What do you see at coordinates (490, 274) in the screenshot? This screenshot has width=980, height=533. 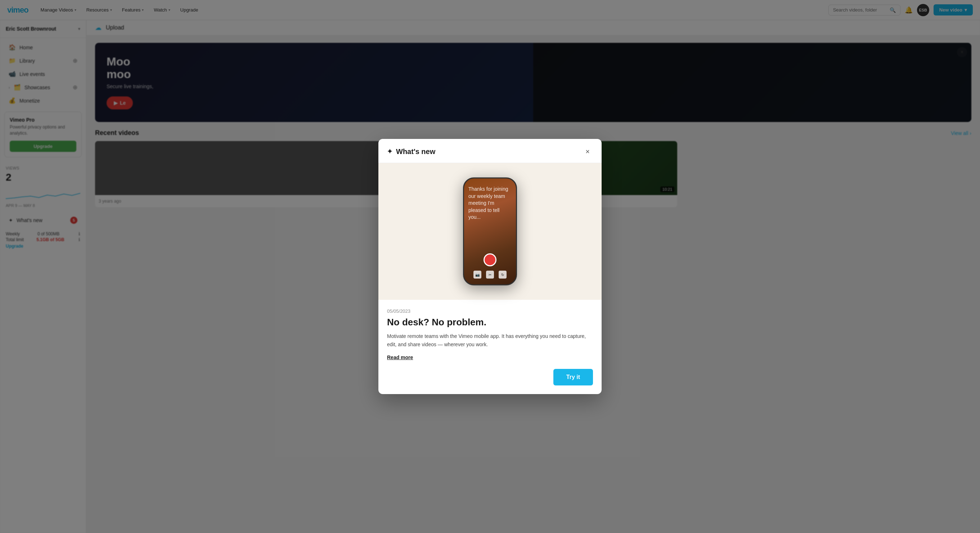 I see `phone-icon-2: ✂` at bounding box center [490, 274].